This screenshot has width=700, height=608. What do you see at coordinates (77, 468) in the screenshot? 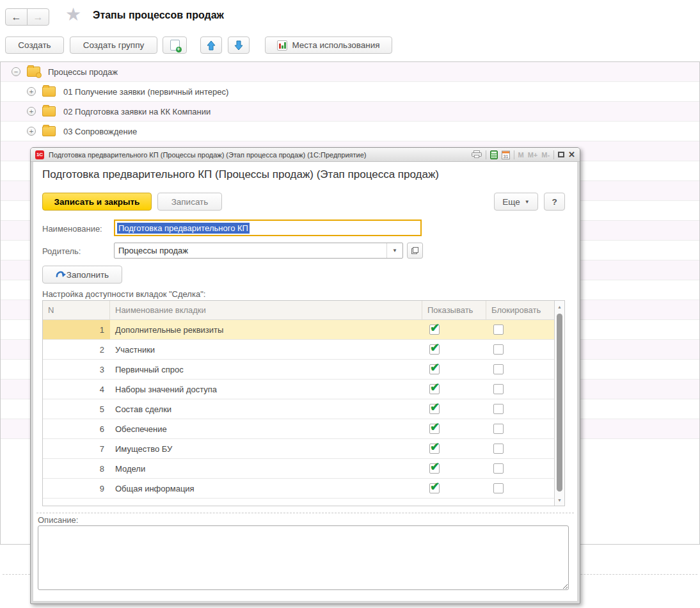
I see `row-number-cell: 8` at bounding box center [77, 468].